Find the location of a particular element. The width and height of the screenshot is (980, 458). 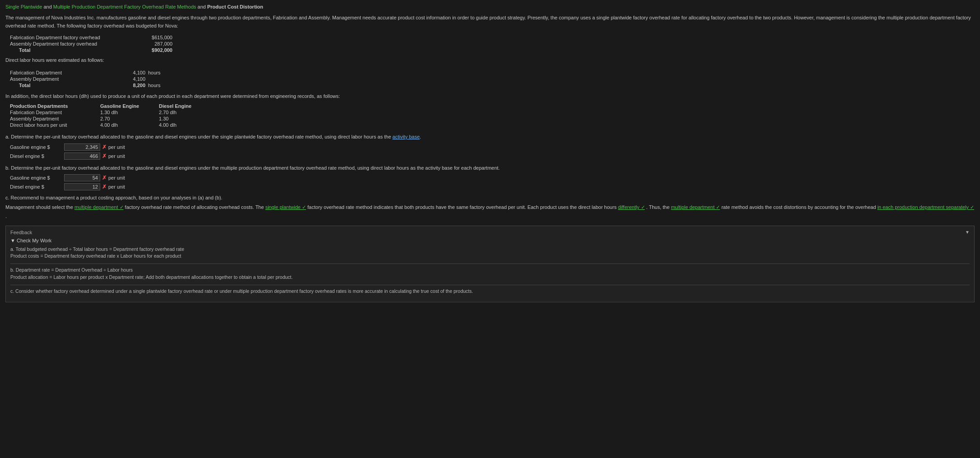

question-c-section: c. Recommend to management a product cos… is located at coordinates (490, 208).